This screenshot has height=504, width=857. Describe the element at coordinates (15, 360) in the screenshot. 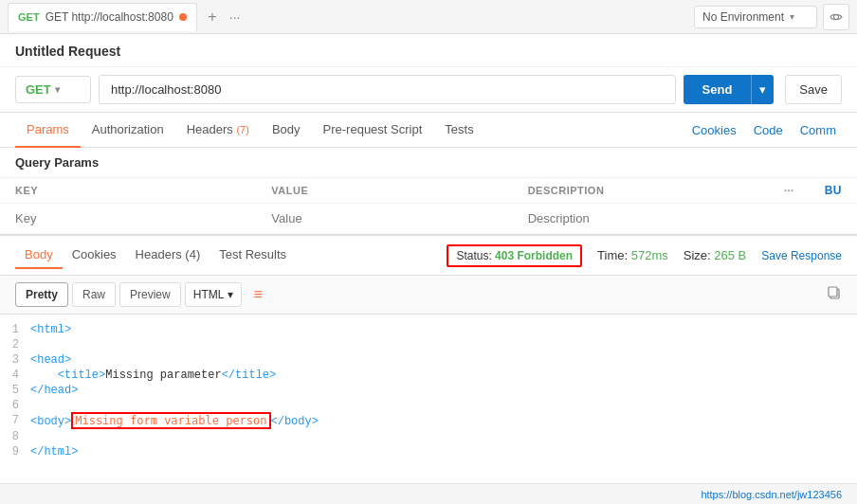

I see `line-number: 3` at that location.